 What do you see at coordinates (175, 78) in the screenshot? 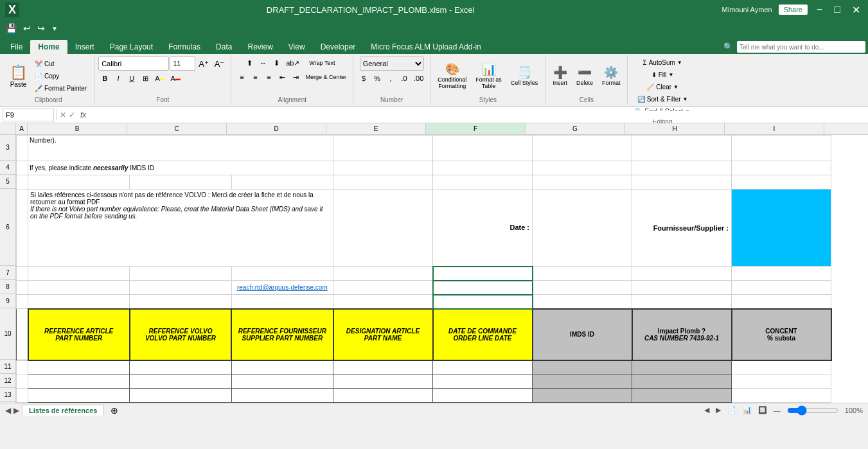
I see `font-color-button: A▬` at bounding box center [175, 78].